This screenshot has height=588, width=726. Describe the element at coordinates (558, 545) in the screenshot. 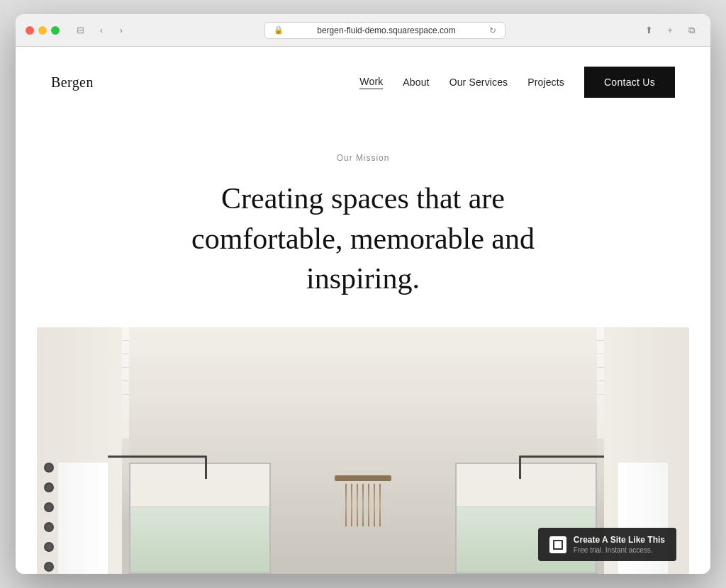

I see `squarespace-logo-inner` at that location.